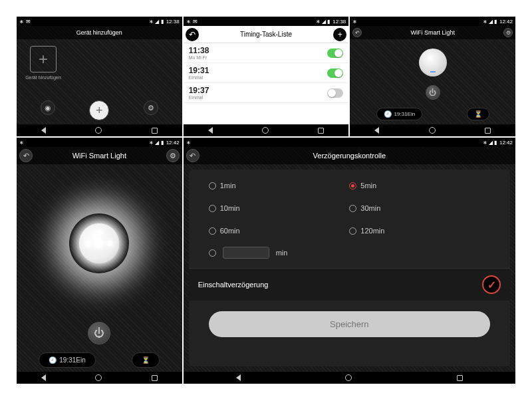  I want to click on delay-option-30min: 30min, so click(420, 208).